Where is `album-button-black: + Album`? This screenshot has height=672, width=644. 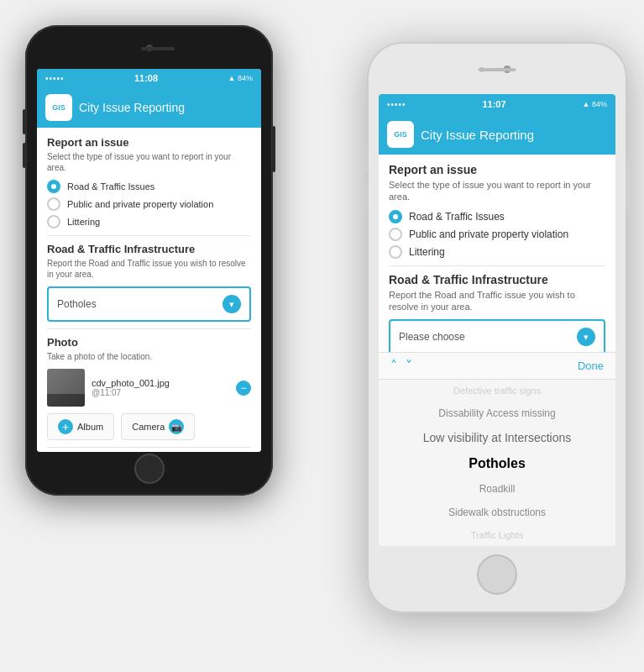
album-button-black: + Album is located at coordinates (81, 427).